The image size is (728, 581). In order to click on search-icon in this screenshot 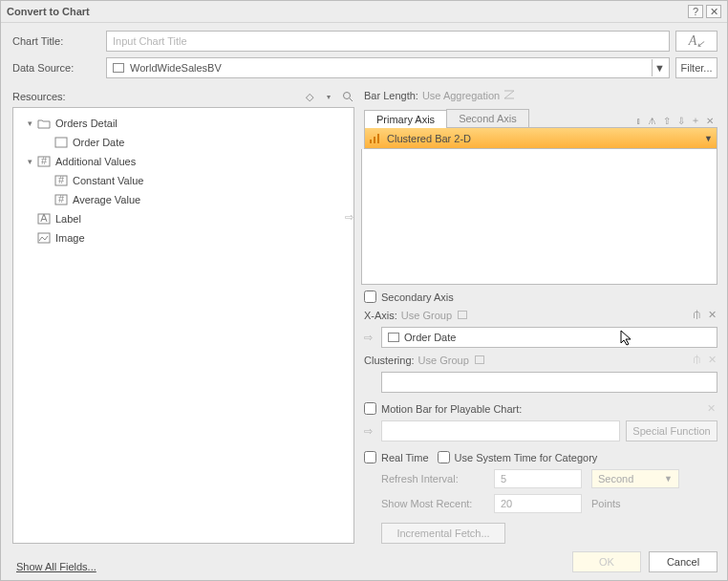, I will do `click(348, 97)`.